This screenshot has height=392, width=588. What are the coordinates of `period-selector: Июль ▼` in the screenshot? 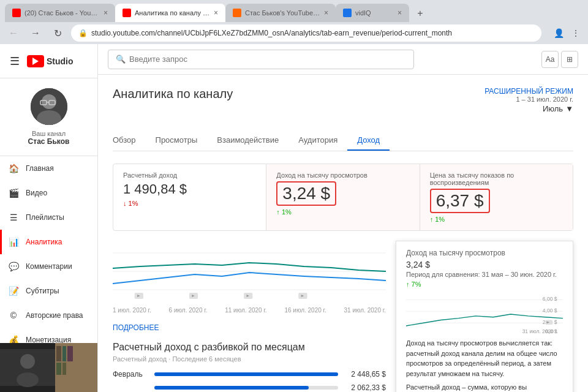 It's located at (529, 109).